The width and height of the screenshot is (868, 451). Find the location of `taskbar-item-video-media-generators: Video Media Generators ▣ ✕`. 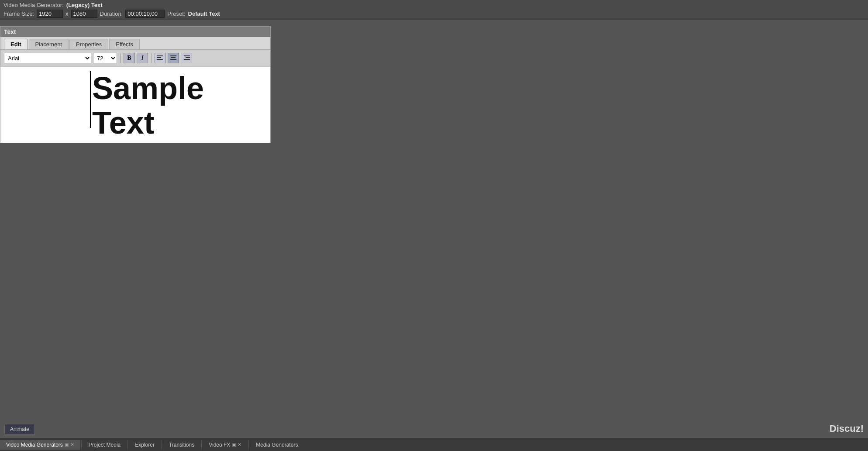

taskbar-item-video-media-generators: Video Media Generators ▣ ✕ is located at coordinates (40, 445).